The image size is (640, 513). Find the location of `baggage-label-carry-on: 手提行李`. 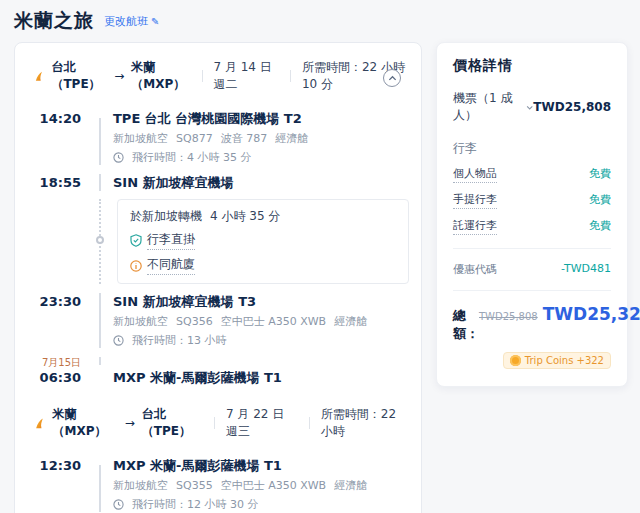

baggage-label-carry-on: 手提行李 is located at coordinates (475, 200).